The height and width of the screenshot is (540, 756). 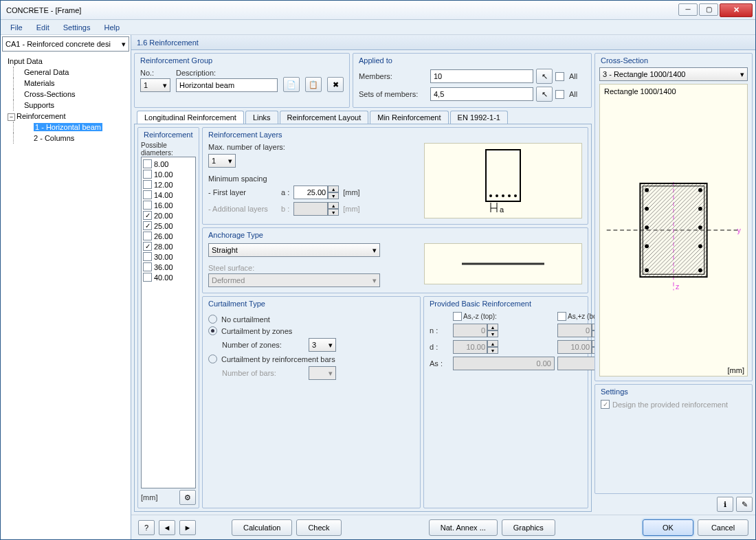 I want to click on diameter-row: 40.00, so click(x=168, y=278).